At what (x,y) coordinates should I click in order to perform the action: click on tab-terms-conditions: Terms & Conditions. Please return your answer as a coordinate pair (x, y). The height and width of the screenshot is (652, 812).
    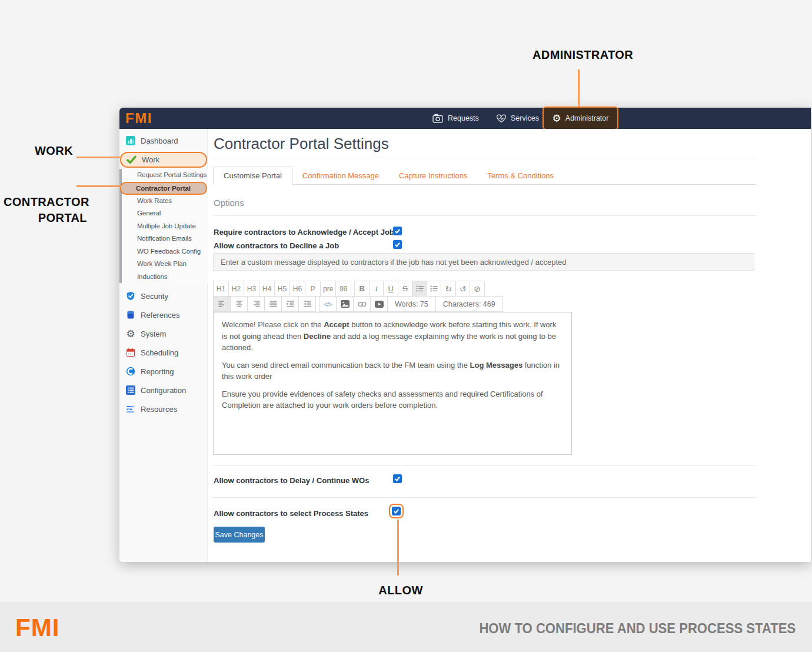
    Looking at the image, I should click on (520, 175).